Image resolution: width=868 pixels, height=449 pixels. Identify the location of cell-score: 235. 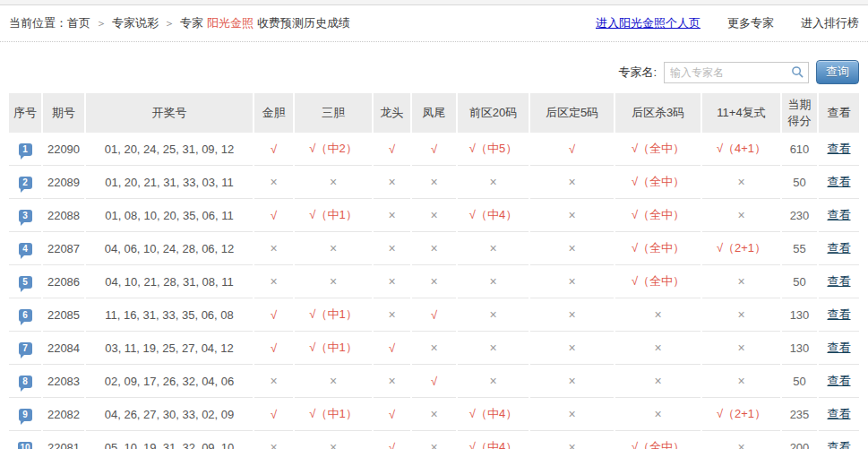
(799, 414).